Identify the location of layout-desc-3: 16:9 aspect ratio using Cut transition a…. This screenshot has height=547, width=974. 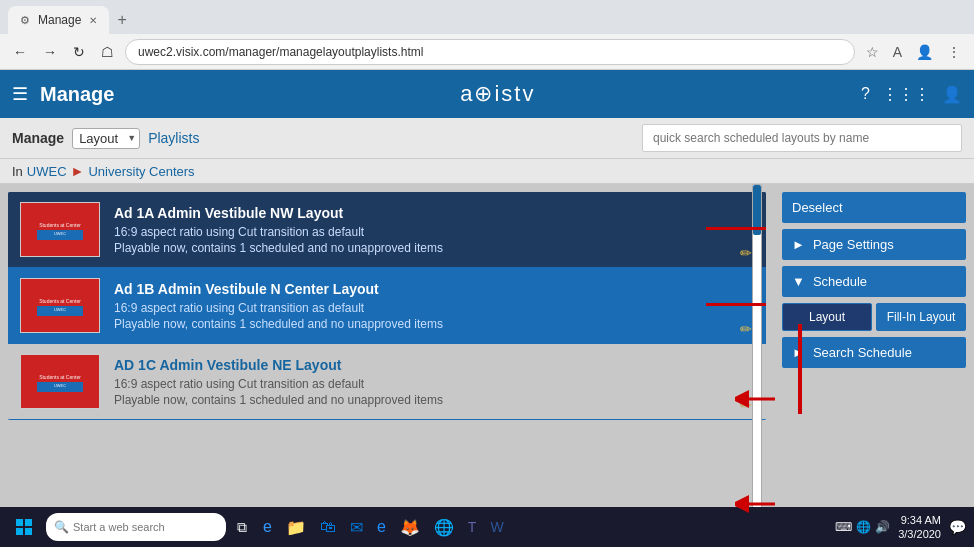
(434, 384).